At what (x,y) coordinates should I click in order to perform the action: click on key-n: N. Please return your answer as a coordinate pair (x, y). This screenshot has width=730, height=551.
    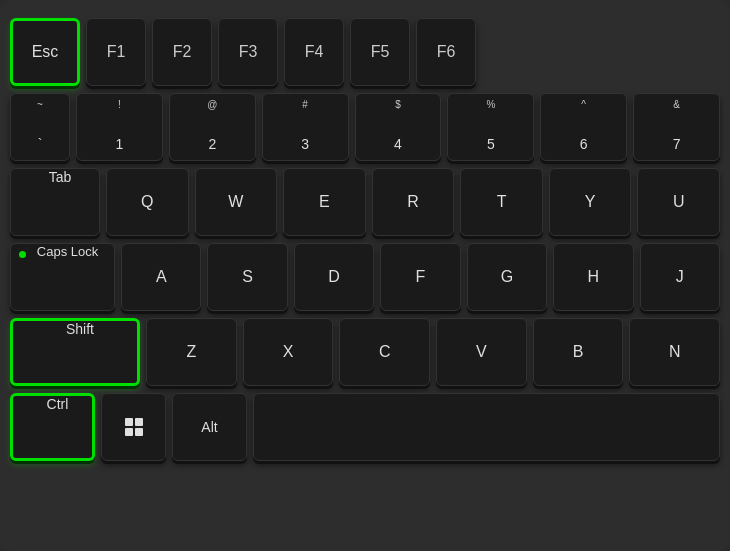
    Looking at the image, I should click on (674, 352).